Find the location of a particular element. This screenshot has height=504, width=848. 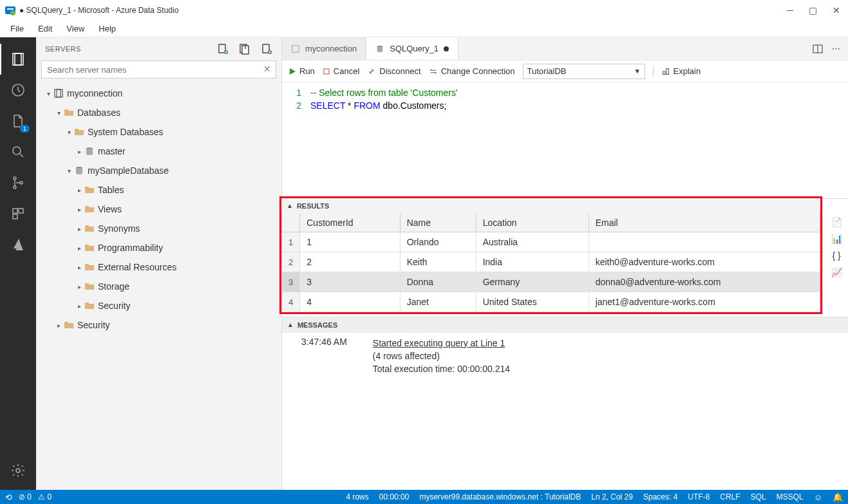

chart-icon: 📈 is located at coordinates (837, 272).